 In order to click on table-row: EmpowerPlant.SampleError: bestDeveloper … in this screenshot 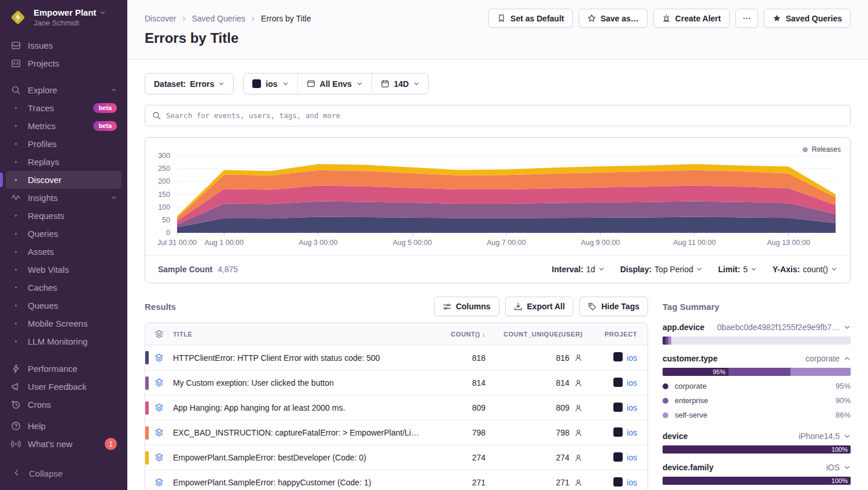, I will do `click(396, 458)`.